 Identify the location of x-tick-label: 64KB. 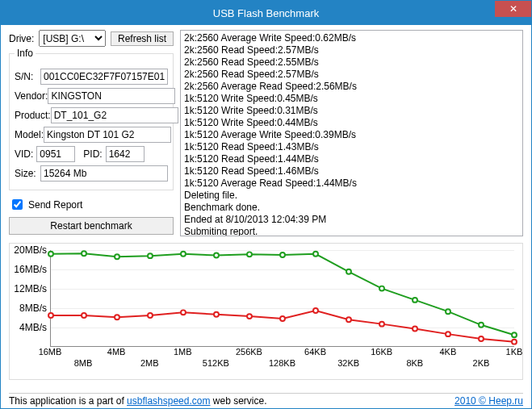
(315, 352).